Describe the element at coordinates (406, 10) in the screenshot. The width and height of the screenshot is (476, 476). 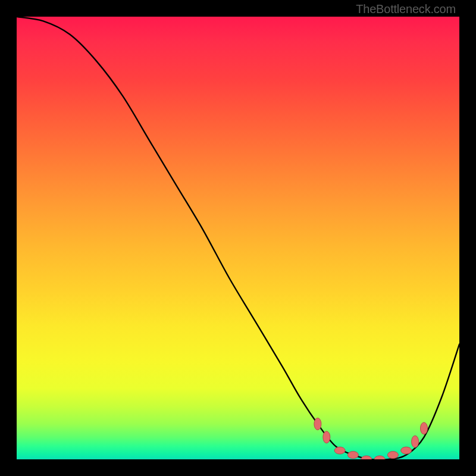
I see `watermark-text: TheBottleneck.com` at that location.